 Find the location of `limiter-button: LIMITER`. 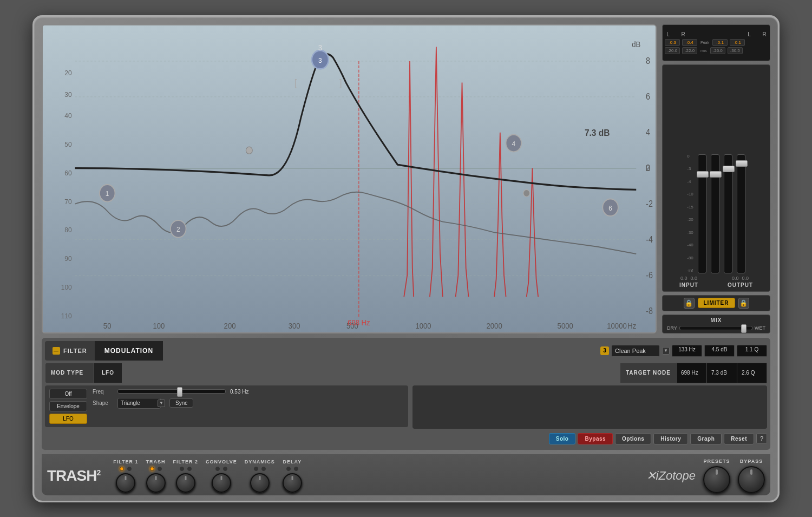

limiter-button: LIMITER is located at coordinates (717, 303).